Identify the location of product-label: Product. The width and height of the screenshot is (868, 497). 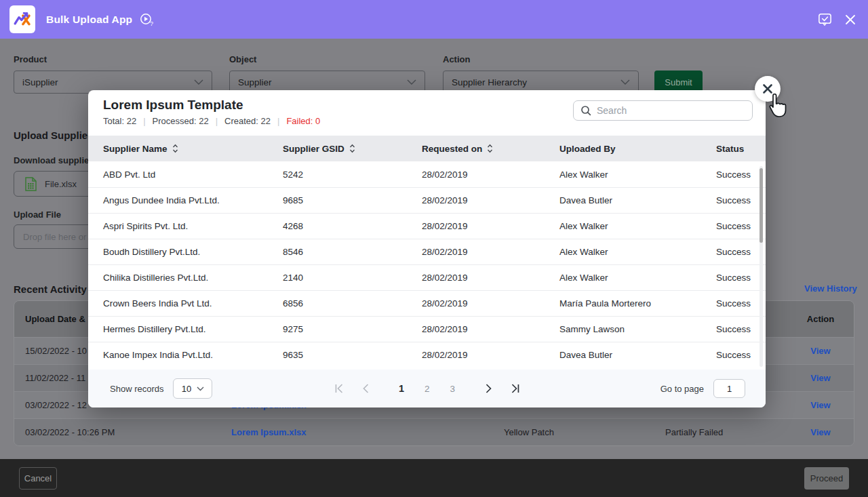
(30, 60).